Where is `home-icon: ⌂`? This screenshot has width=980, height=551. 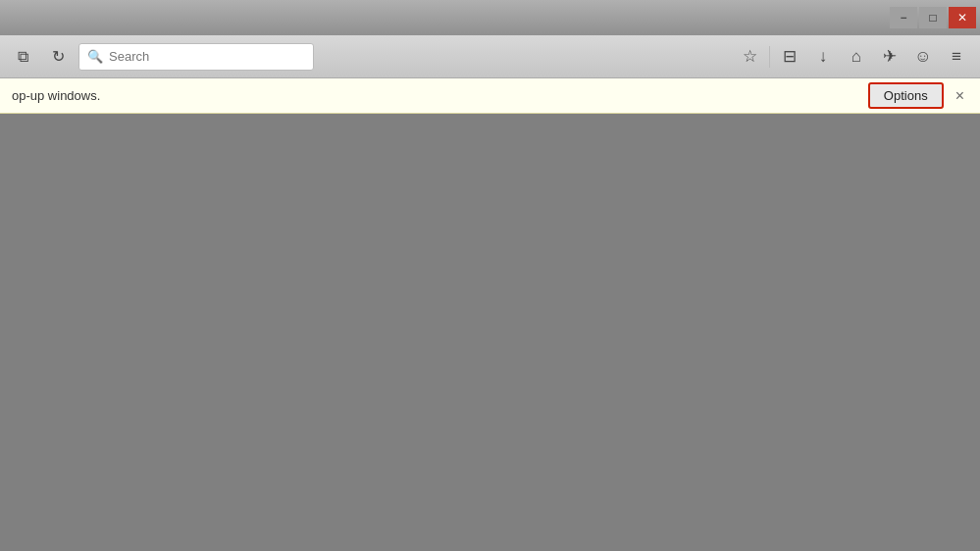
home-icon: ⌂ is located at coordinates (856, 57).